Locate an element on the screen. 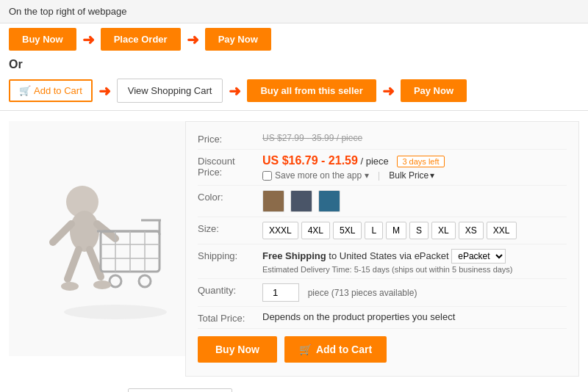 The image size is (588, 392). shipping-to-text: to United States via ePacket is located at coordinates (388, 255).